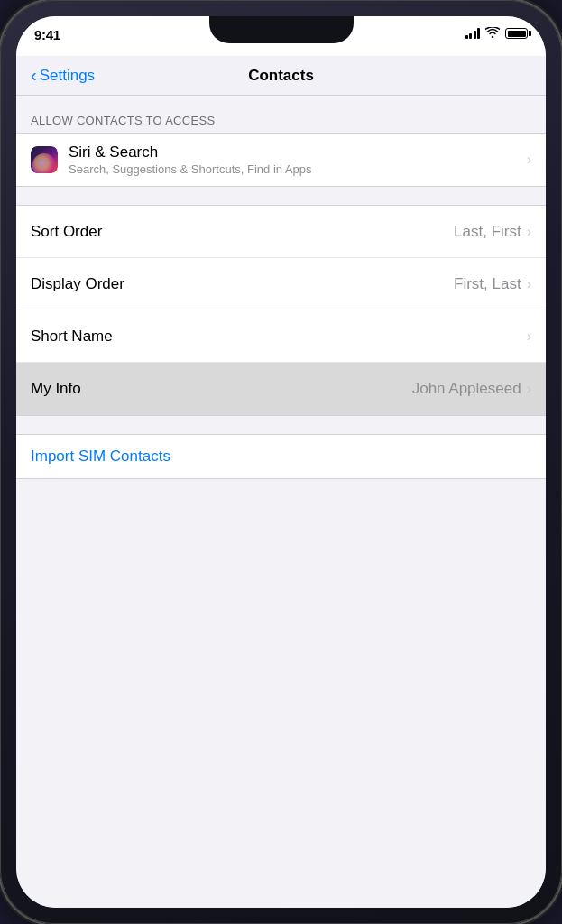 This screenshot has width=562, height=924. What do you see at coordinates (281, 76) in the screenshot?
I see `nav-bar: ‹ Settings Contacts` at bounding box center [281, 76].